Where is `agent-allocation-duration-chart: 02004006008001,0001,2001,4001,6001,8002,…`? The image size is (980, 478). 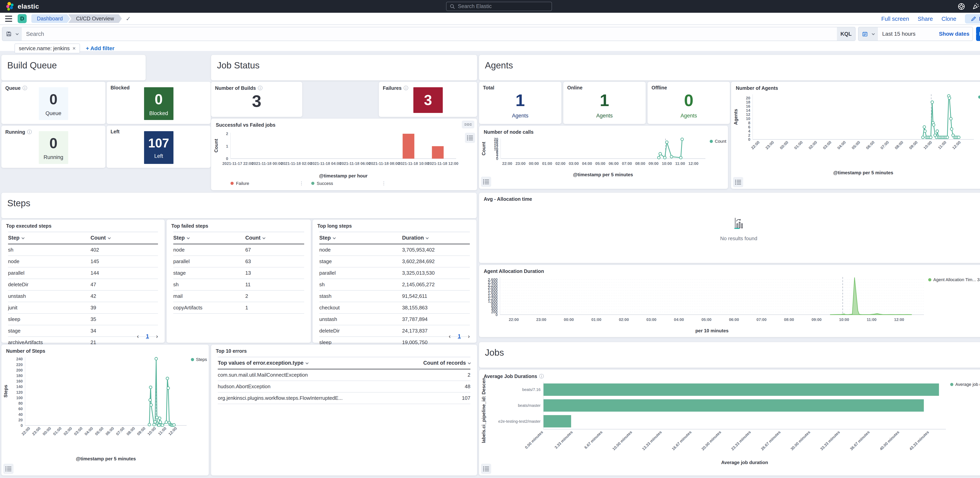 agent-allocation-duration-chart: 02004006008001,0001,2001,4001,6001,8002,… is located at coordinates (730, 304).